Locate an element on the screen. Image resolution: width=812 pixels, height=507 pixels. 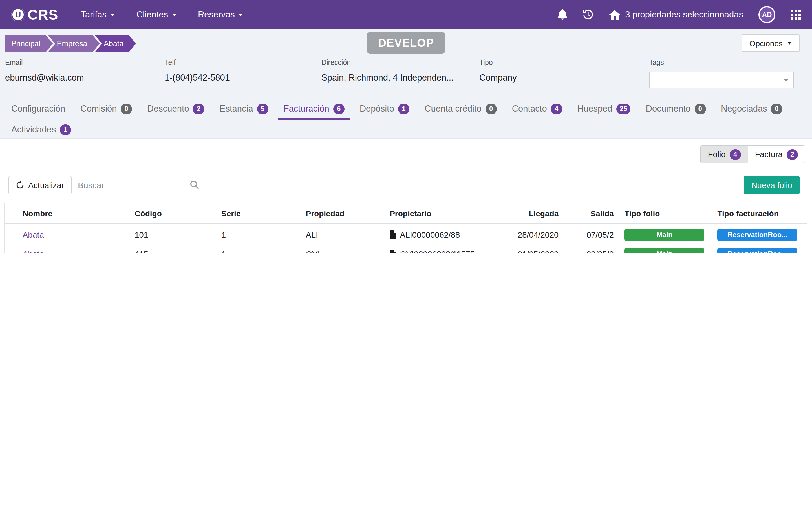
apps-grid-icon is located at coordinates (796, 15).